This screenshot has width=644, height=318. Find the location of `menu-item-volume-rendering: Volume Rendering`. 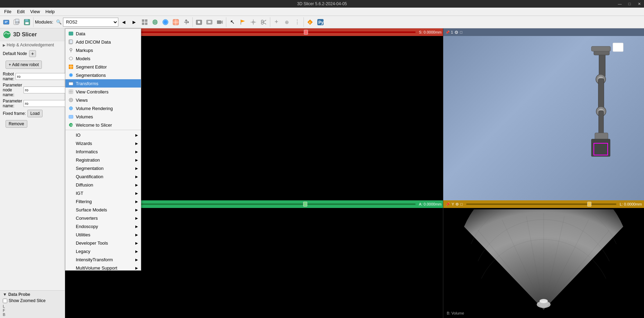

menu-item-volume-rendering: Volume Rendering is located at coordinates (103, 108).